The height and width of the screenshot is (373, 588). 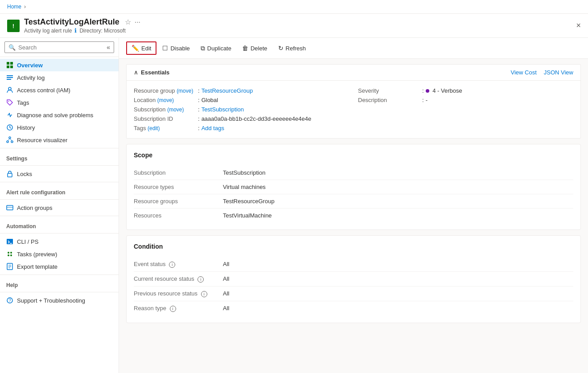 What do you see at coordinates (59, 102) in the screenshot?
I see `sidebar-item-tags: Tags` at bounding box center [59, 102].